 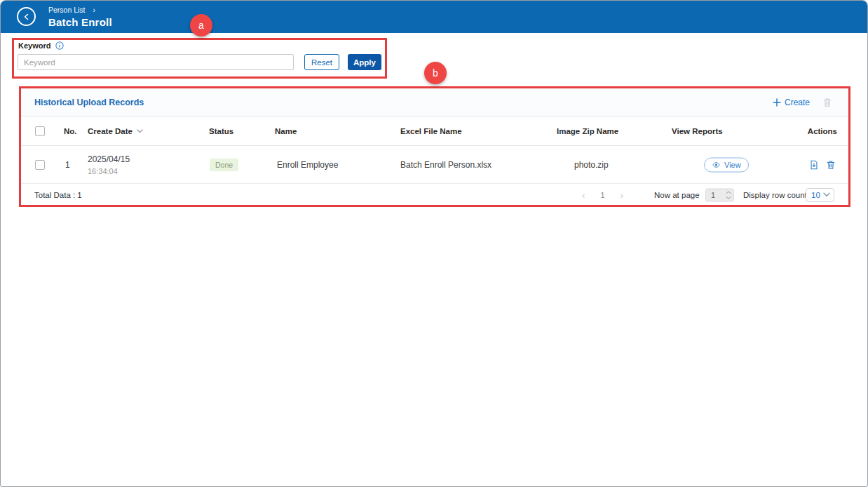 I want to click on row-actions, so click(x=822, y=165).